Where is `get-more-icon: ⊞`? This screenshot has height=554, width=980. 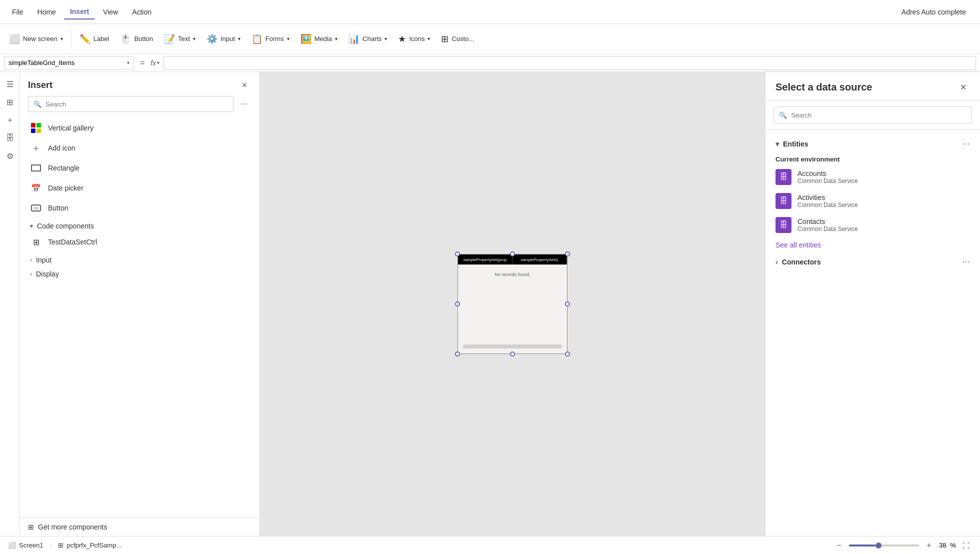 get-more-icon: ⊞ is located at coordinates (31, 527).